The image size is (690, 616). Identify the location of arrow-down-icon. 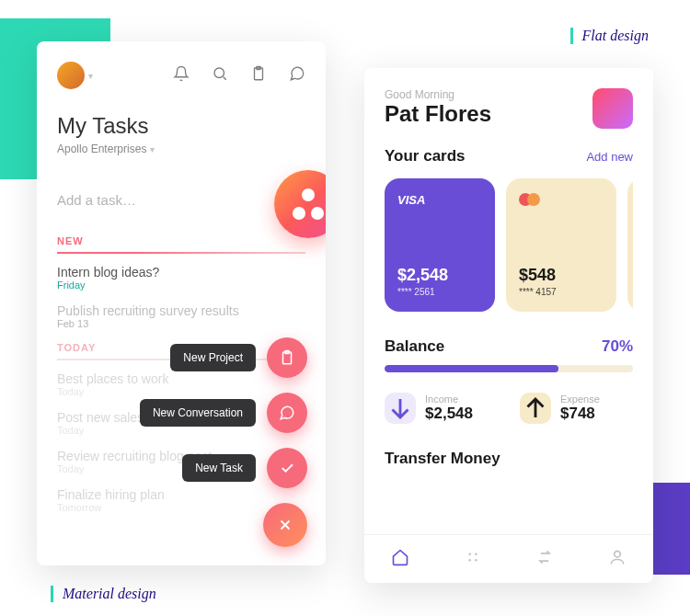
(400, 408).